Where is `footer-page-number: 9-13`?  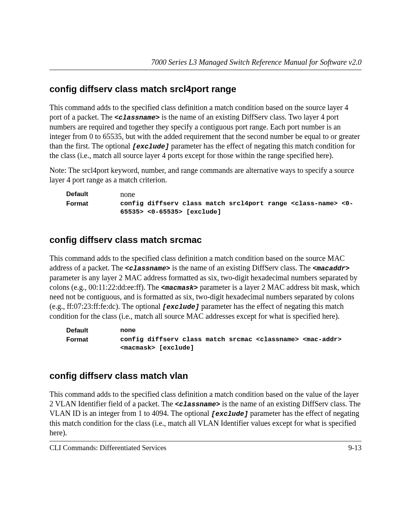 footer-page-number: 9-13 is located at coordinates (355, 448).